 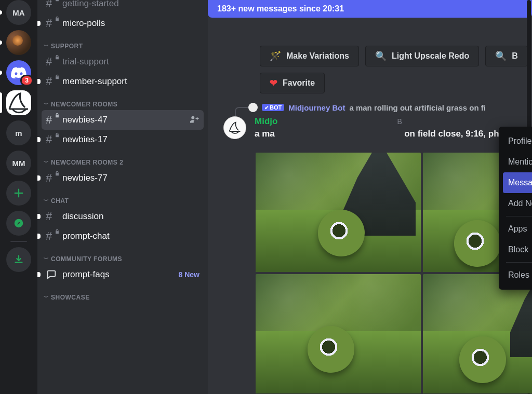 What do you see at coordinates (19, 103) in the screenshot?
I see `server-midjourney` at bounding box center [19, 103].